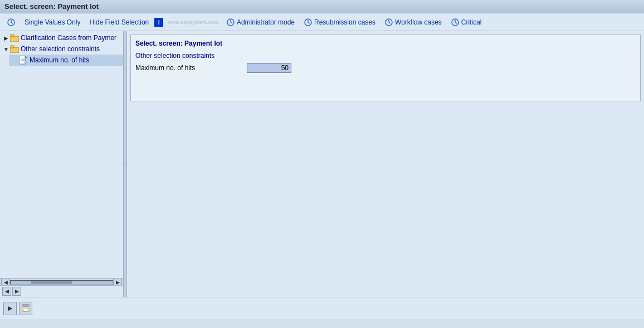  I want to click on execute-icon: ▶, so click(10, 309).